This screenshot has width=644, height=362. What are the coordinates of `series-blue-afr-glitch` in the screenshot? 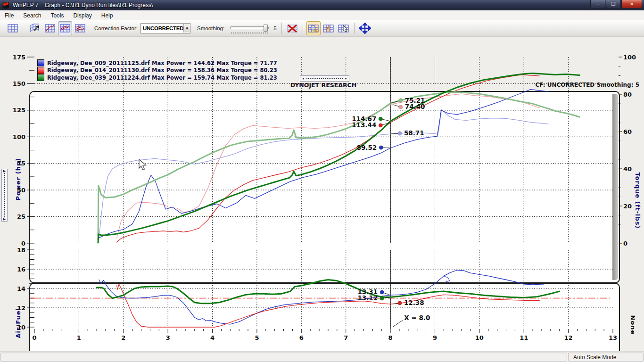 It's located at (446, 279).